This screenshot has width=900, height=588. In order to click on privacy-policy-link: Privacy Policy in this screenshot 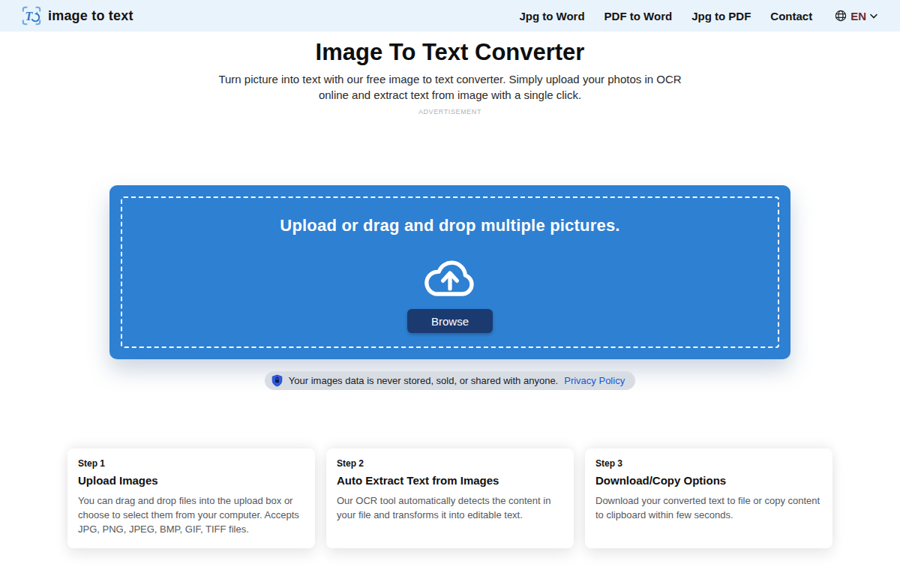, I will do `click(594, 381)`.